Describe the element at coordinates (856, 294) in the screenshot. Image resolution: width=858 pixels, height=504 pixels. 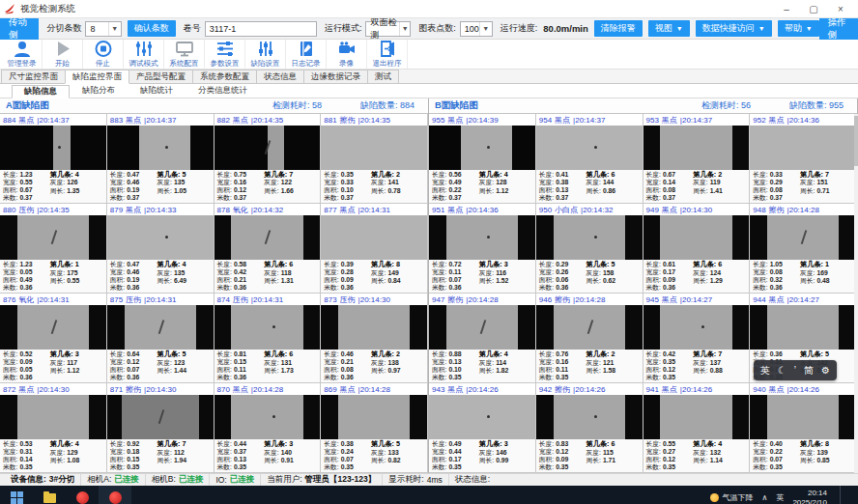
I see `grid-scrollbar` at that location.